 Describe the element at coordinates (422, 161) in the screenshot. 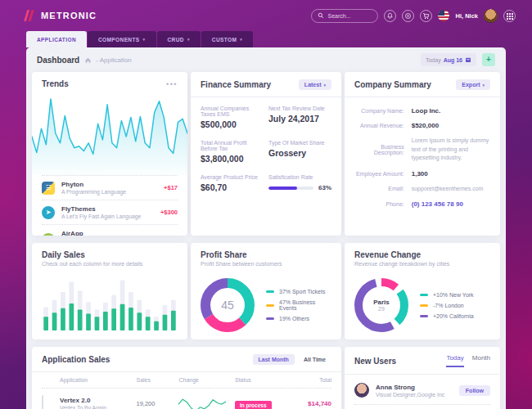

I see `company-body: Company Name: Loop Inc. Annual Revenue: …` at that location.